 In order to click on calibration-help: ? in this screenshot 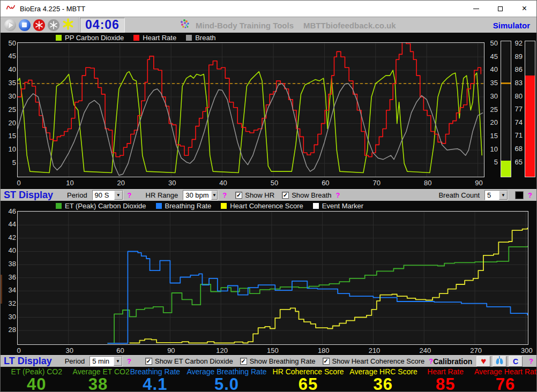, I will do `click(531, 361)`.